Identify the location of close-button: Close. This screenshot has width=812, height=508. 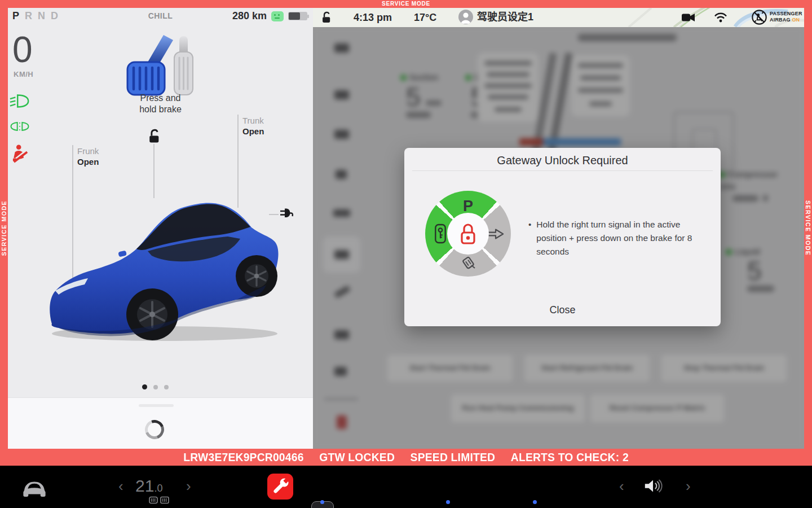
(563, 310).